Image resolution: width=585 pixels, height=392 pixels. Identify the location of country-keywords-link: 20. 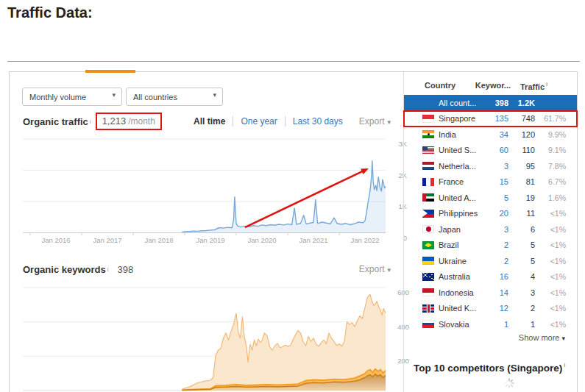
(494, 213).